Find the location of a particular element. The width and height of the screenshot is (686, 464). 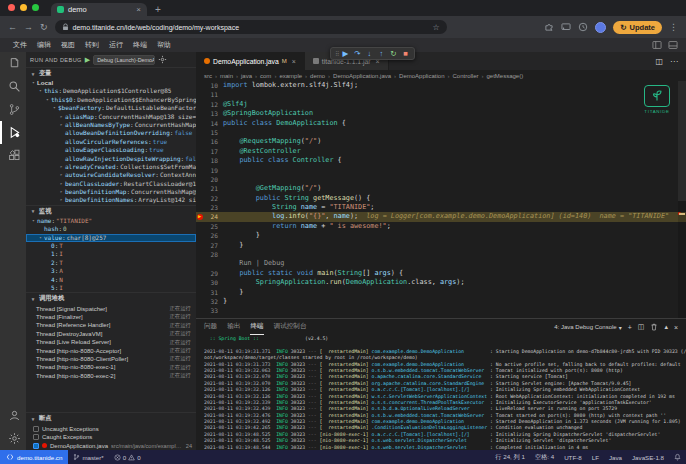

tree-item-name: ▾name: "TITANIDE" is located at coordinates (111, 221).